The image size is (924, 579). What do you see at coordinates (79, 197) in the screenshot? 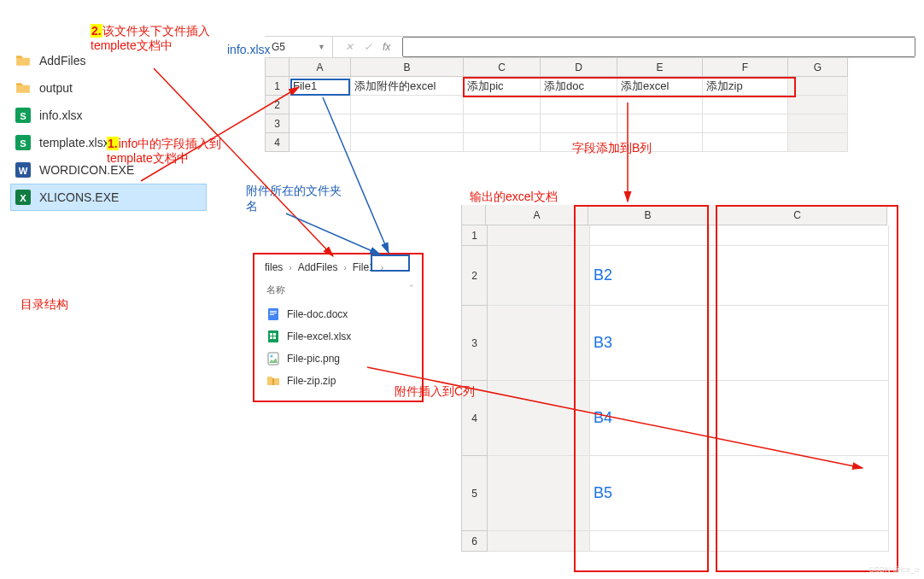
I see `file-item-label: XLICONS.EXE` at bounding box center [79, 197].